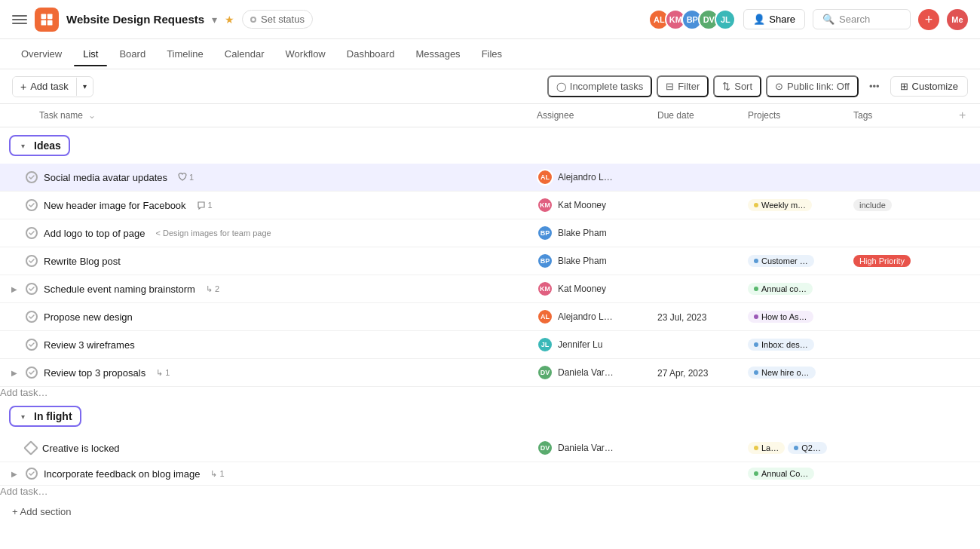 This screenshot has width=980, height=549. What do you see at coordinates (862, 20) in the screenshot?
I see `search-box: 🔍 Search` at bounding box center [862, 20].